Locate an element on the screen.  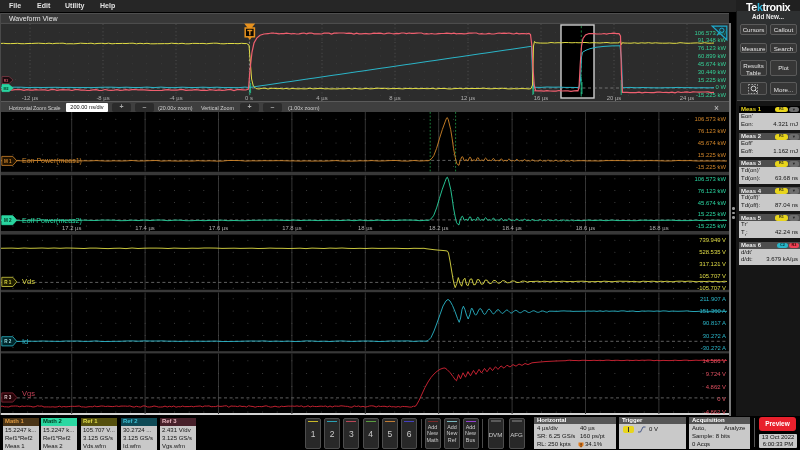
svg-text: Eoff Power(meas2) is located at coordinates (52, 221).